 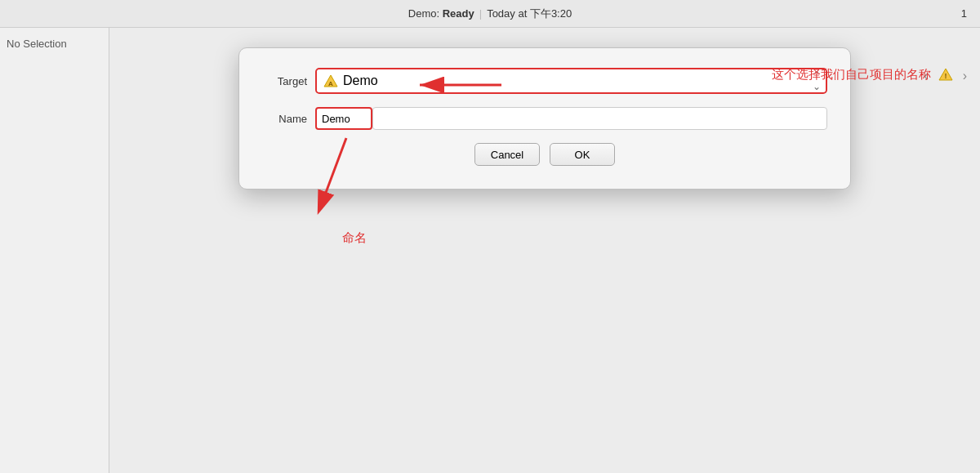 What do you see at coordinates (490, 14) in the screenshot?
I see `status-text: Demo: Ready | Today at 下午3:20` at bounding box center [490, 14].